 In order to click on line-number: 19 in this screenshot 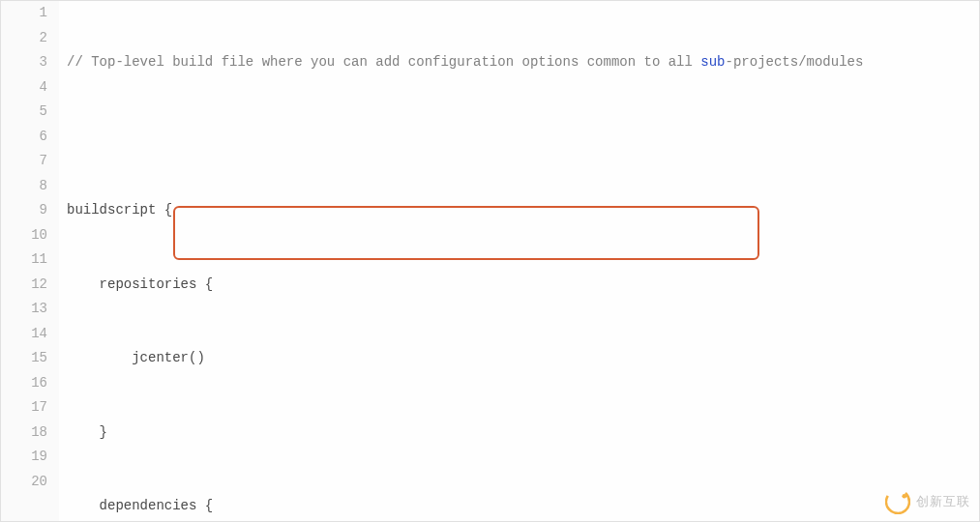, I will do `click(24, 457)`.